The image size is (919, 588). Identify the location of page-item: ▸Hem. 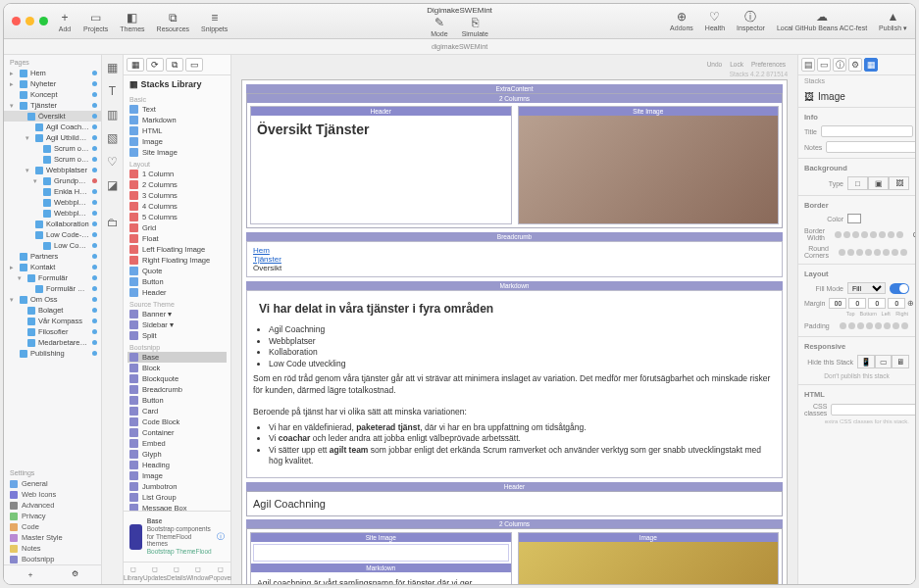
(53, 73).